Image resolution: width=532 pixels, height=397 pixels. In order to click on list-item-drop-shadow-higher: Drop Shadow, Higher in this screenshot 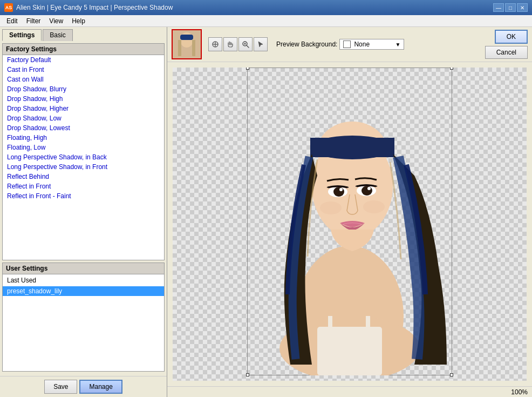, I will do `click(83, 109)`.